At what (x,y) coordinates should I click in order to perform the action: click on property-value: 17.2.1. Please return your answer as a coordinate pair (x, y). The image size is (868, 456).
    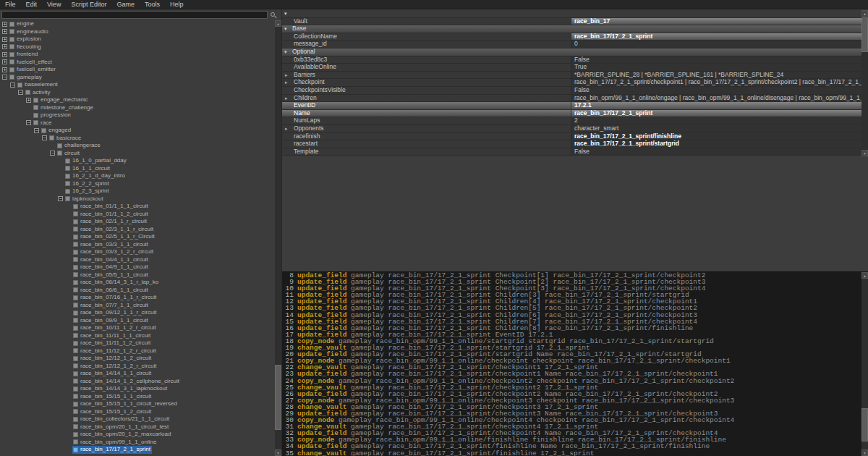
    Looking at the image, I should click on (716, 106).